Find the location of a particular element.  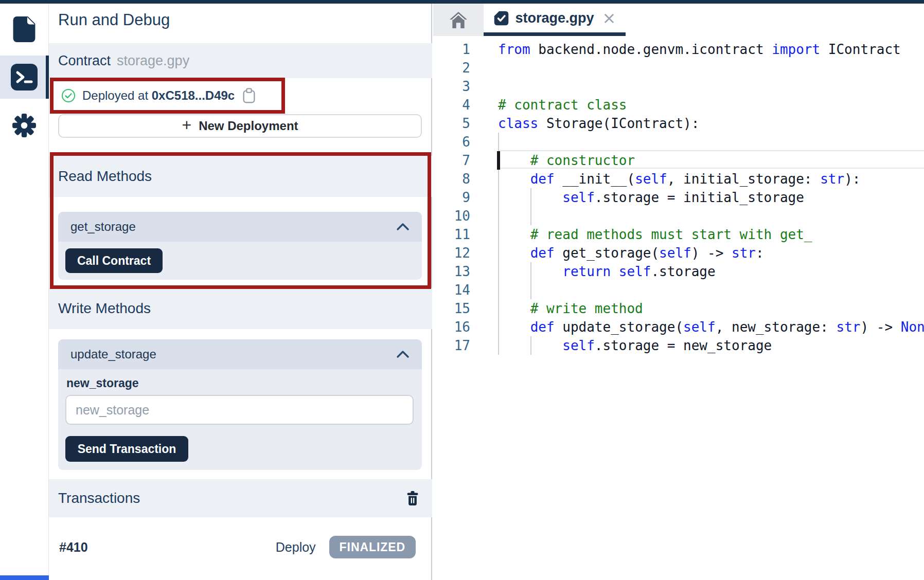

read-methods-header: Read Methods is located at coordinates (241, 176).